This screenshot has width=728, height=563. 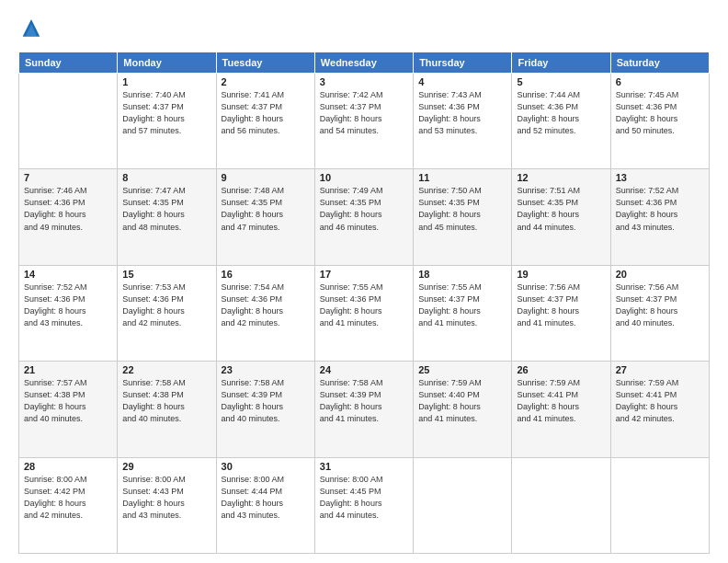 I want to click on day-info: Sunrise: 7:58 AM Sunset: 4:39 PM Dayligh…, so click(x=364, y=401).